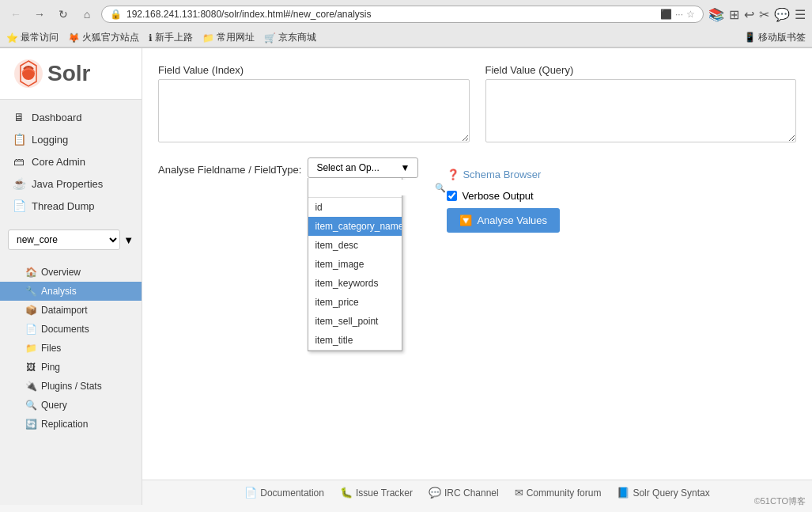 Image resolution: width=812 pixels, height=512 pixels. What do you see at coordinates (71, 310) in the screenshot?
I see `sidebar-item-dataimport: 📦 Dataimport` at bounding box center [71, 310].